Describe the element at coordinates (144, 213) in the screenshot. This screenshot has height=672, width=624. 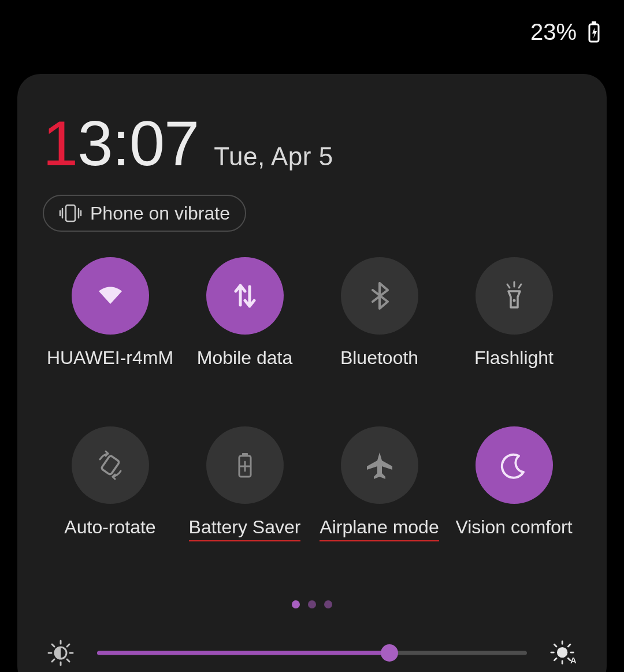
I see `ringer-mode-chip: Phone on vibrate` at that location.